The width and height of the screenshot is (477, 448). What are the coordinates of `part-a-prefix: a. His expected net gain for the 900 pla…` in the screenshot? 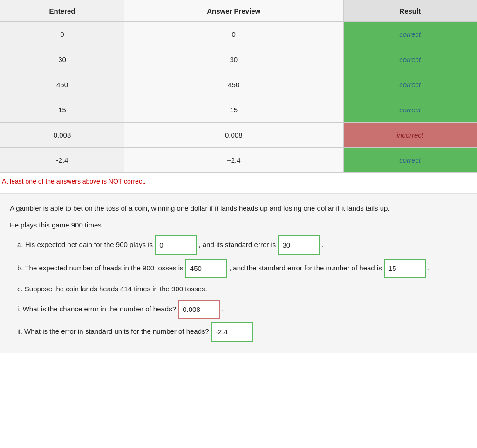 It's located at (85, 244).